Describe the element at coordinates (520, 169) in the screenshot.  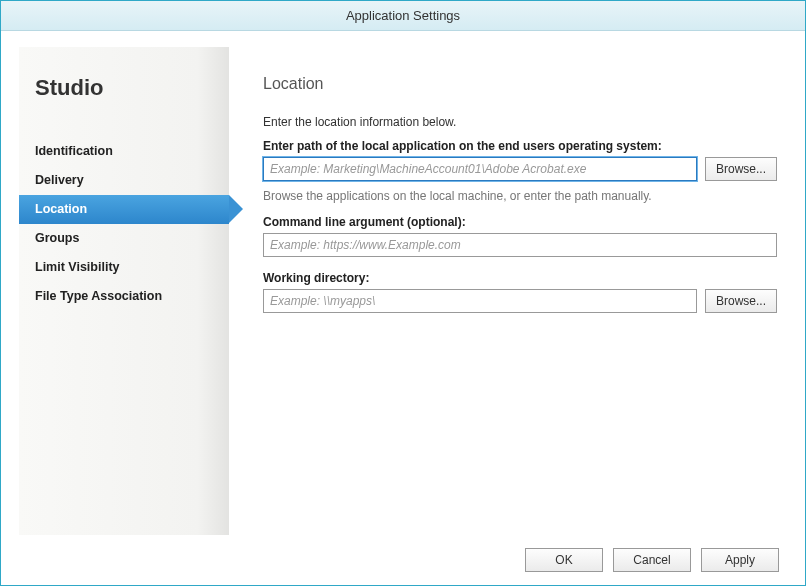
I see `path-row: Browse...` at that location.